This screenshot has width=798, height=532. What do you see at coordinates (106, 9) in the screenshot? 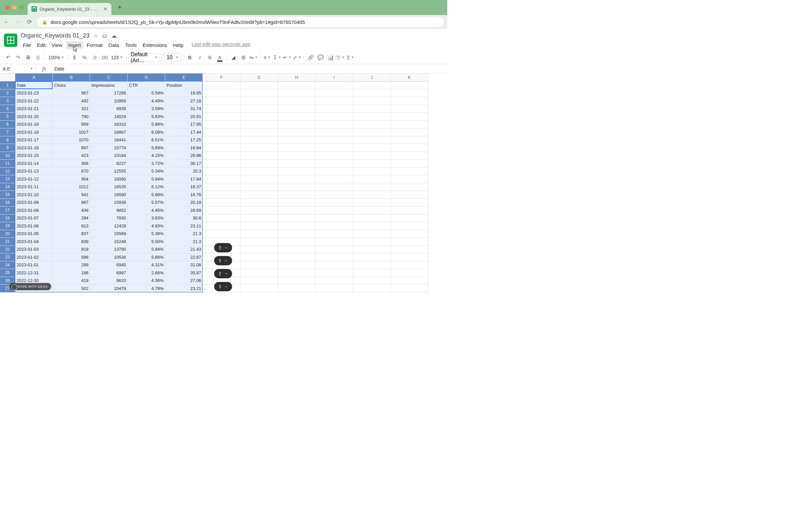
I see `tab-close-icon: ✕` at bounding box center [106, 9].